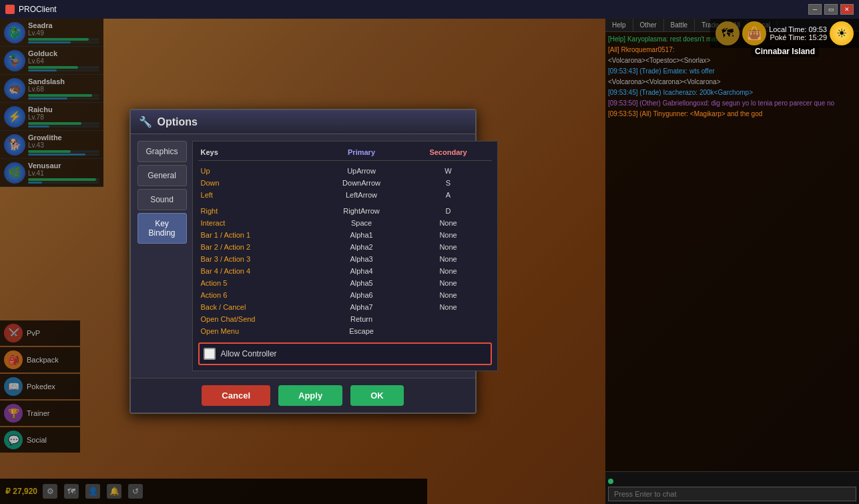 The height and width of the screenshot is (504, 859). I want to click on title-bar: PROClient ─ ▭ ✕, so click(430, 9).